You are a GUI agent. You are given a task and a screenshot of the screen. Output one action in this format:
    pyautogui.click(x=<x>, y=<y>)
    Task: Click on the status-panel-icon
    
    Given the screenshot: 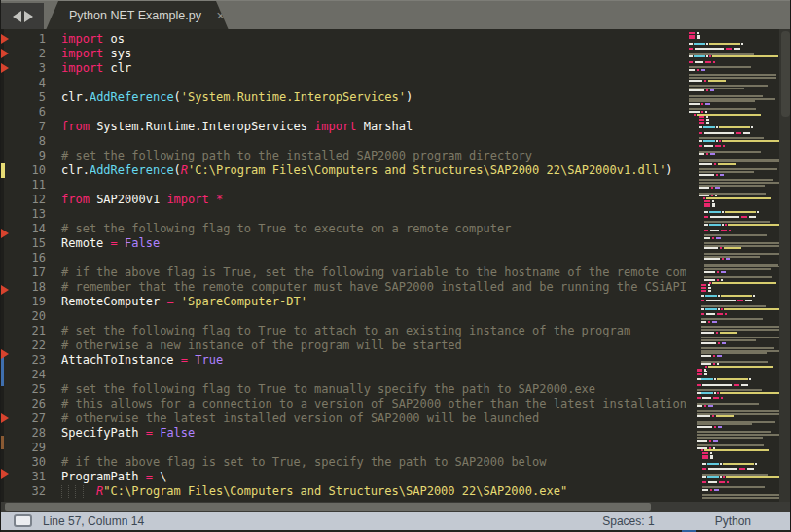 What is the action you would take?
    pyautogui.click(x=23, y=521)
    